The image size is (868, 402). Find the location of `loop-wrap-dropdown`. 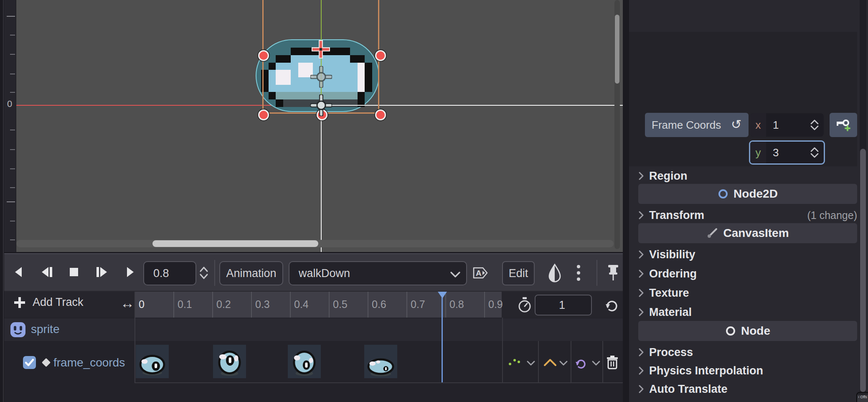

loop-wrap-dropdown is located at coordinates (596, 363).